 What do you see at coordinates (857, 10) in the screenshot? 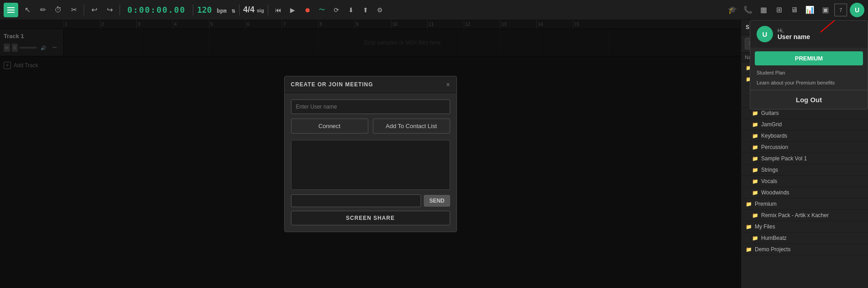
I see `user-avatar-button: U` at bounding box center [857, 10].